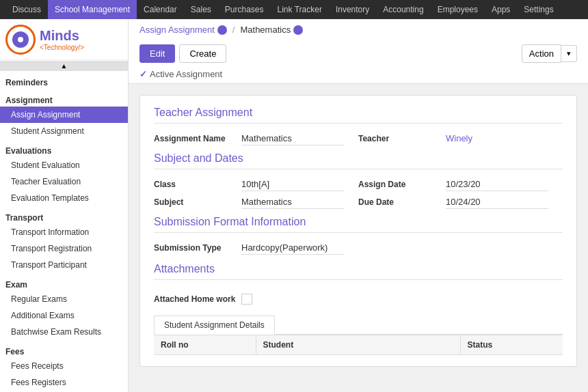  Describe the element at coordinates (500, 10) in the screenshot. I see `nav-apps: Apps` at that location.